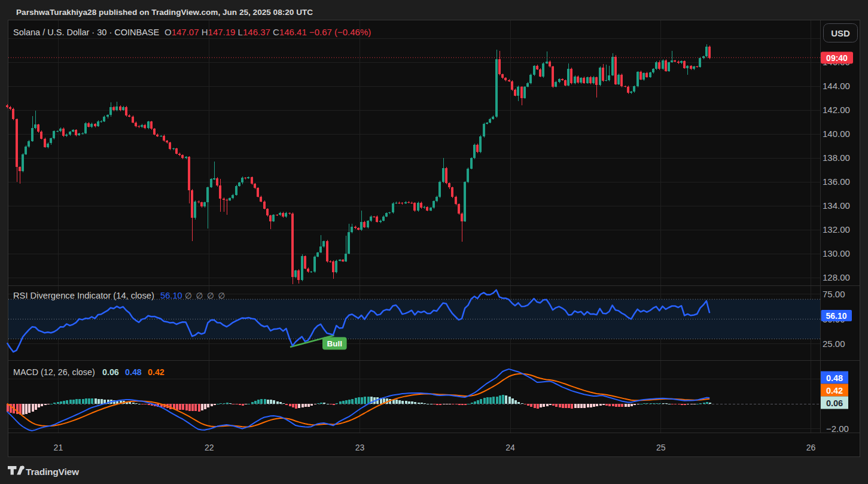 The width and height of the screenshot is (868, 484). I want to click on svg-text: 26, so click(811, 448).